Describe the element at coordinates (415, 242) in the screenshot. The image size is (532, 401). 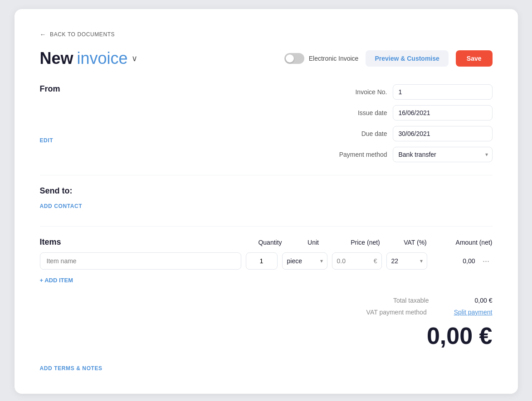
I see `col-header-vat: VAT (%)` at that location.